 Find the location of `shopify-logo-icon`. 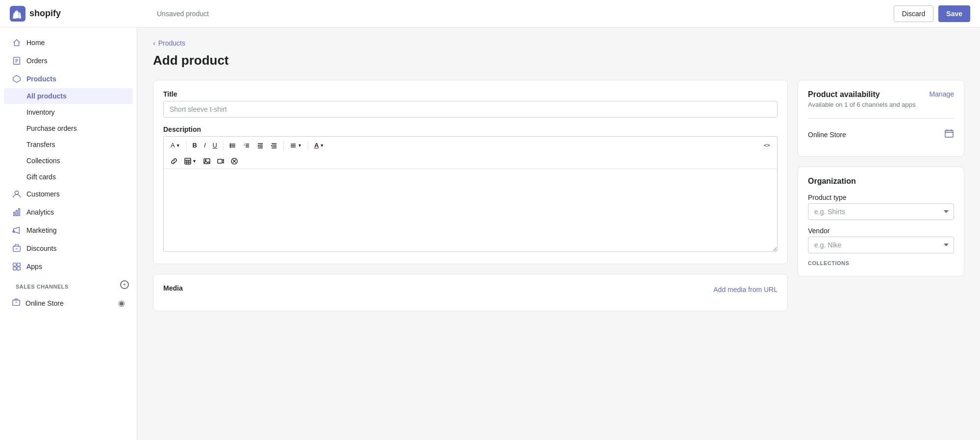

shopify-logo-icon is located at coordinates (18, 14).